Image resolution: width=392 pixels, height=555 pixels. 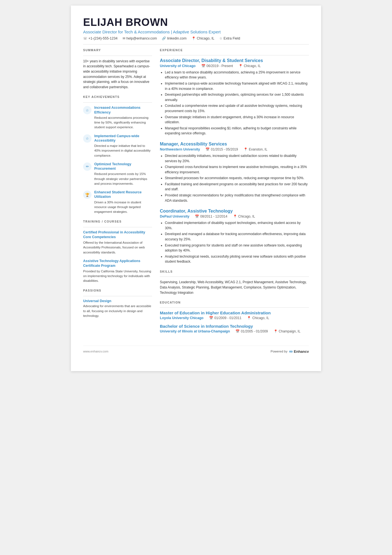 I want to click on edu-org: University of Illinois at Urbana-Champai…, so click(x=195, y=331).